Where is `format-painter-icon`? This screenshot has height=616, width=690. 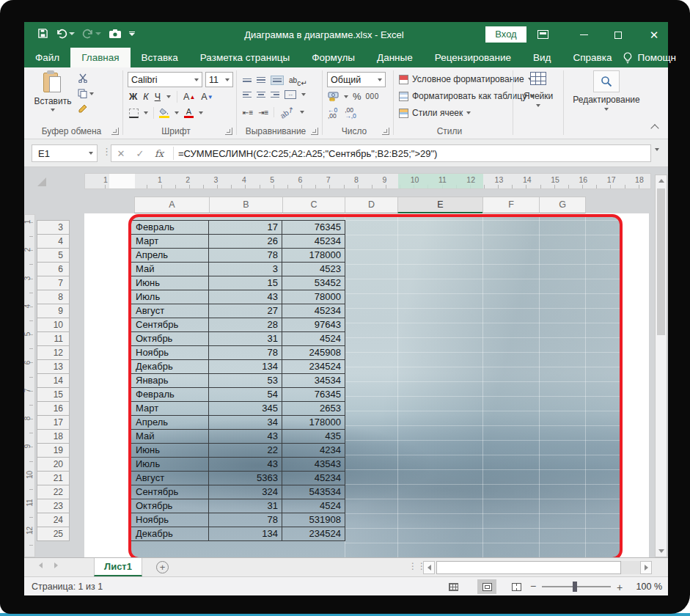
format-painter-icon is located at coordinates (86, 109).